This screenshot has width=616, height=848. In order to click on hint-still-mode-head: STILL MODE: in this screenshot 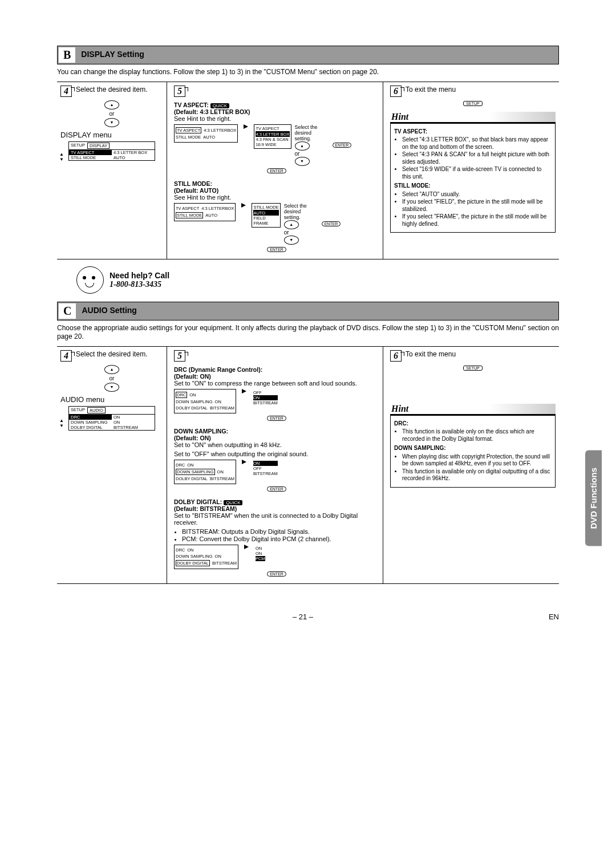, I will do `click(473, 186)`.